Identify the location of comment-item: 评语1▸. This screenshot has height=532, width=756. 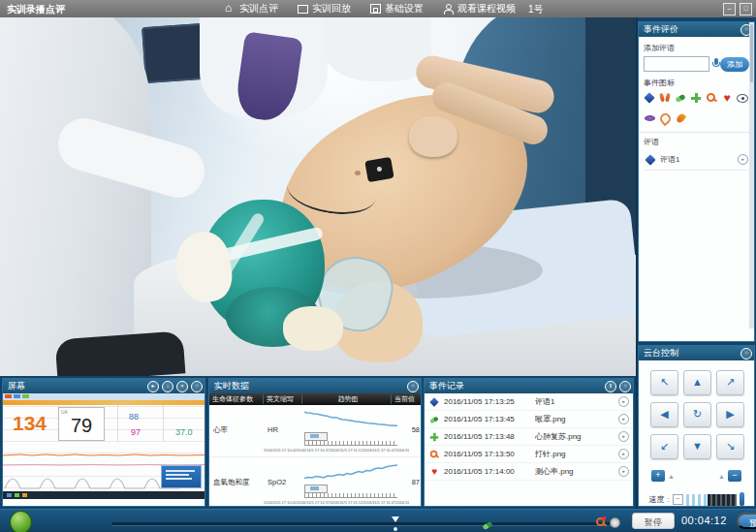
(696, 161).